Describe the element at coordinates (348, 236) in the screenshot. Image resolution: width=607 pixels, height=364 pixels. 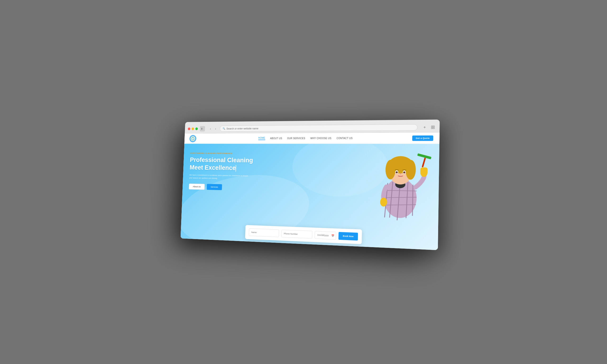
I see `book-now-button: Book Now` at that location.